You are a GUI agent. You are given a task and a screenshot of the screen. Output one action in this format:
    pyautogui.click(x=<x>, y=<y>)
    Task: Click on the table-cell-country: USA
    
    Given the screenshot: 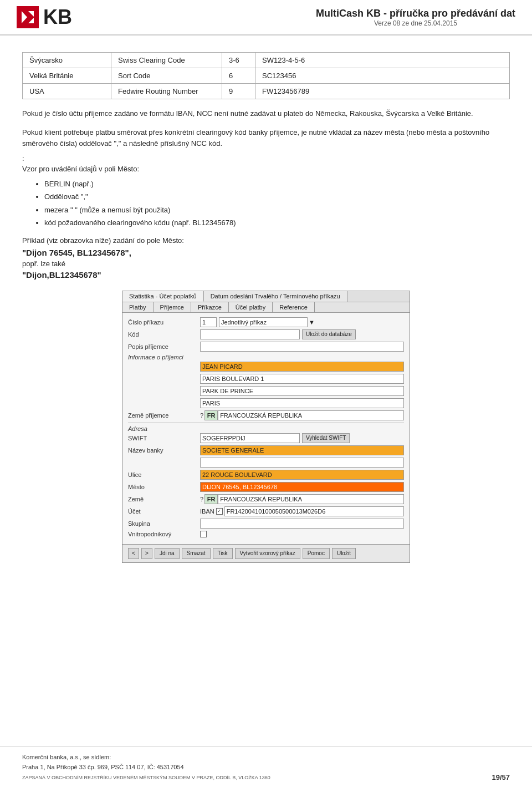 What is the action you would take?
    pyautogui.click(x=67, y=92)
    